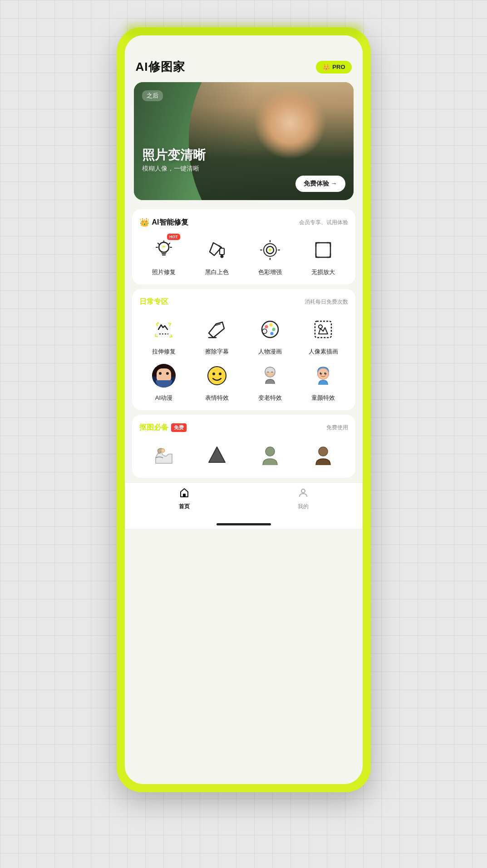  What do you see at coordinates (244, 358) in the screenshot?
I see `daily-icons-grid: 拉伸修复 擦除字幕` at bounding box center [244, 358].